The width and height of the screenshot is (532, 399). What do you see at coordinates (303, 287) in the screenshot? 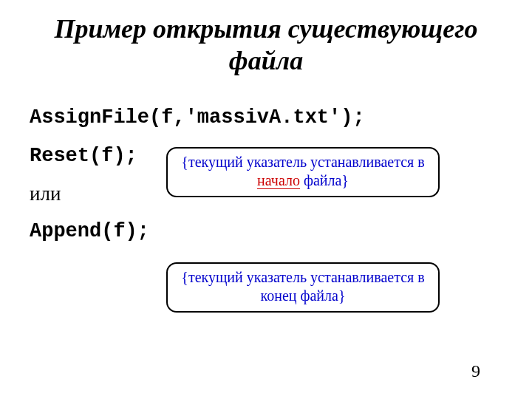
I see `callout-append-comment: {текущий указатель устанавливается в кон…` at bounding box center [303, 287].